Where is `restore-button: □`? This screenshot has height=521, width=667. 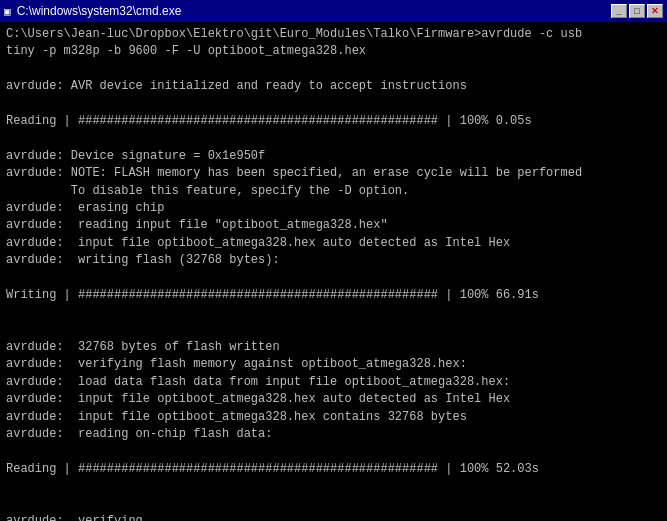
restore-button: □ is located at coordinates (637, 11).